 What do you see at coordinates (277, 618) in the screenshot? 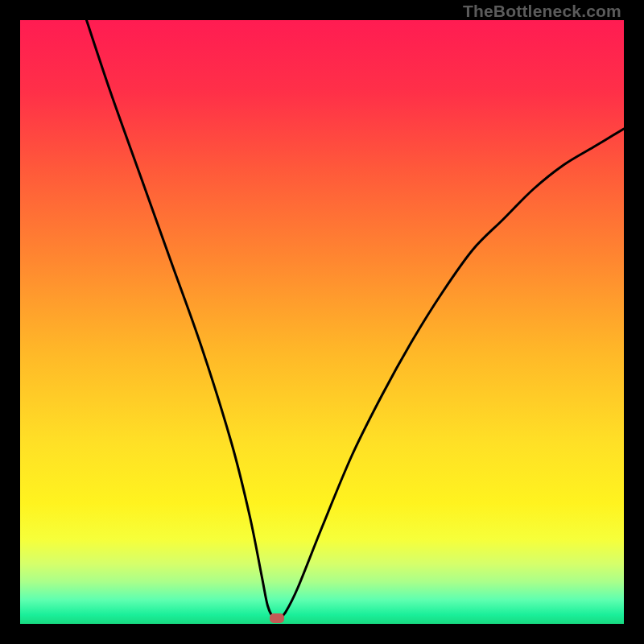
I see `optimal-point-marker` at bounding box center [277, 618].